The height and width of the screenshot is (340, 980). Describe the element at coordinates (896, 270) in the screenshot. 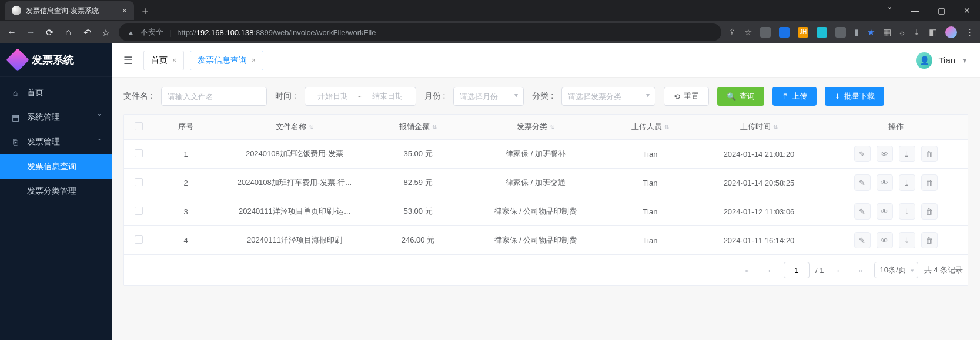

I see `page-size-select: 10条/页` at that location.